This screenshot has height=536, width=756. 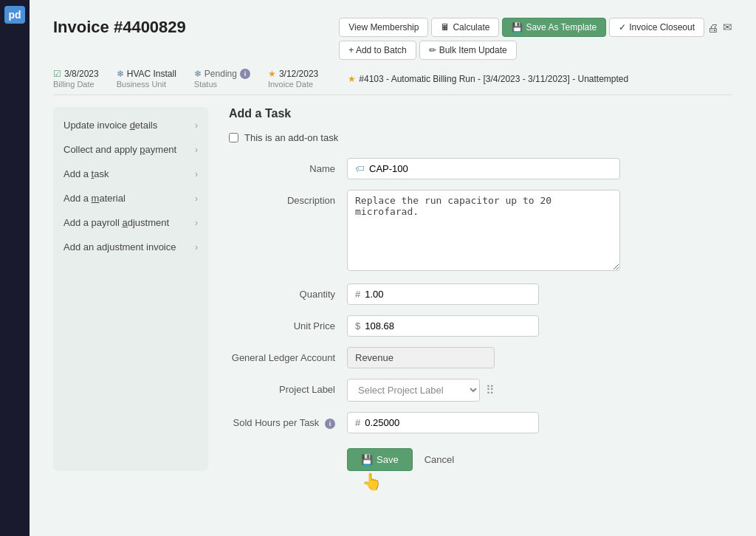 I want to click on batch-star-icon: ★, so click(x=351, y=79).